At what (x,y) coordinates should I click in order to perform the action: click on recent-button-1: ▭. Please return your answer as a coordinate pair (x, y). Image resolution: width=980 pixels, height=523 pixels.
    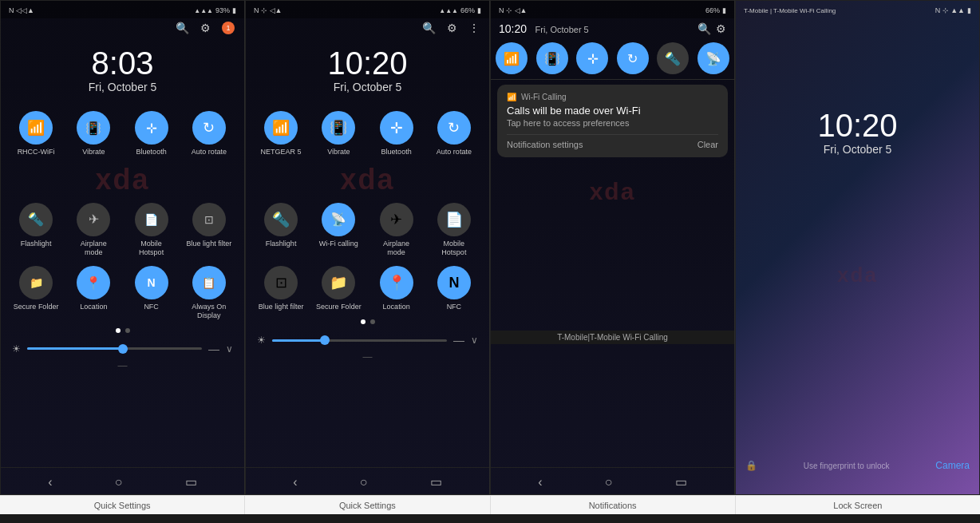
    Looking at the image, I should click on (192, 482).